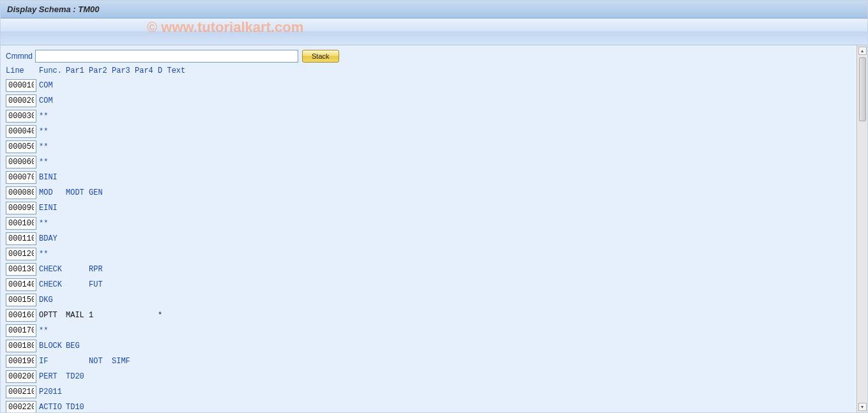 Image resolution: width=868 pixels, height=413 pixels. What do you see at coordinates (52, 239) in the screenshot?
I see `cell-func: BDAY` at bounding box center [52, 239].